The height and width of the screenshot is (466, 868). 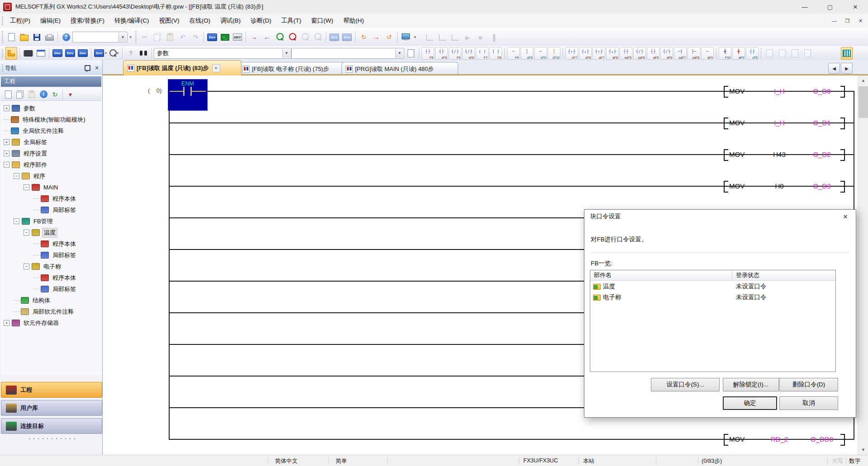 I want to click on read-from-plc-icon: ←, so click(x=267, y=37).